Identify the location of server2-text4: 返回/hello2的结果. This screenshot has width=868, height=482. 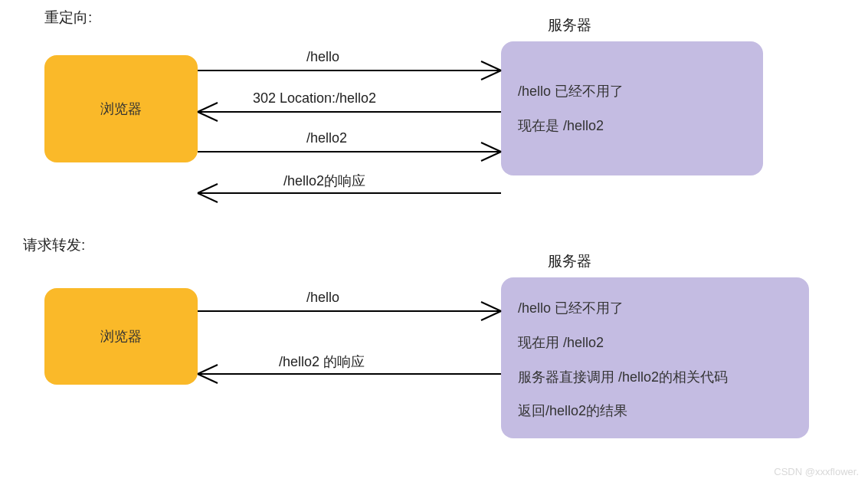
(655, 411).